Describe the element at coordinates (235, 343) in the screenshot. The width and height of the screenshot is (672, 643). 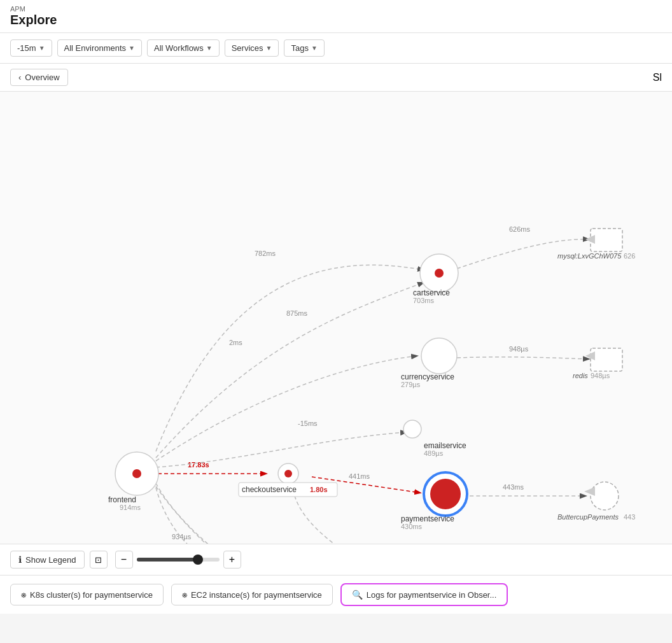
I see `svg-text: 2ms` at that location.